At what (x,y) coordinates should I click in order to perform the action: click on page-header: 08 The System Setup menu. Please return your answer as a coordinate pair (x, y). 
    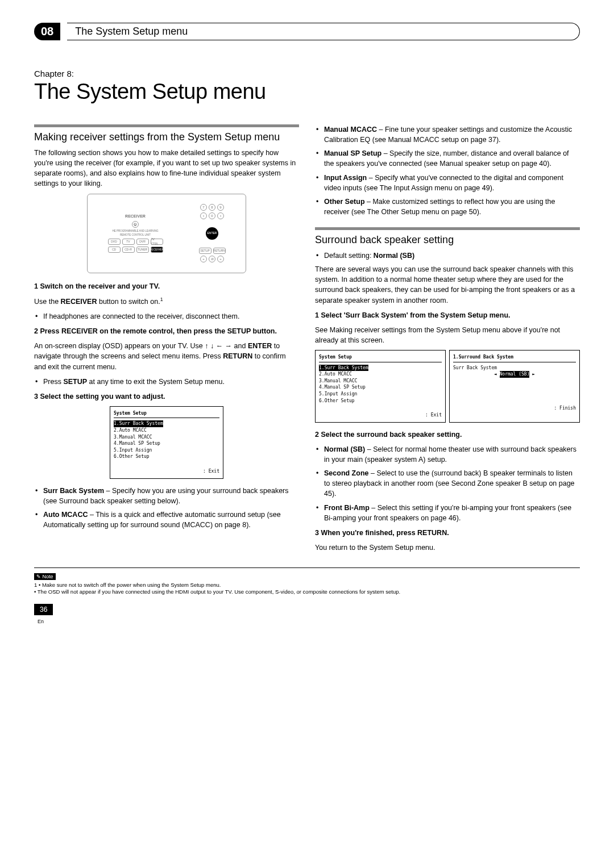
    Looking at the image, I should click on (307, 32).